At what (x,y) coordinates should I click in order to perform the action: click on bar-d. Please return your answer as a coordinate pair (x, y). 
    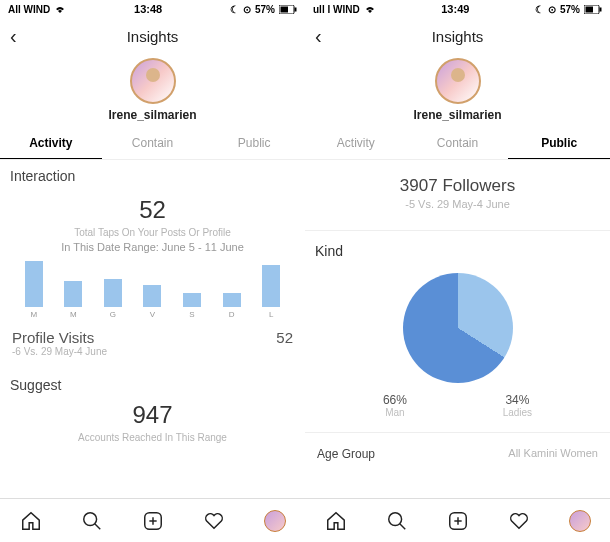
    Looking at the image, I should click on (232, 300).